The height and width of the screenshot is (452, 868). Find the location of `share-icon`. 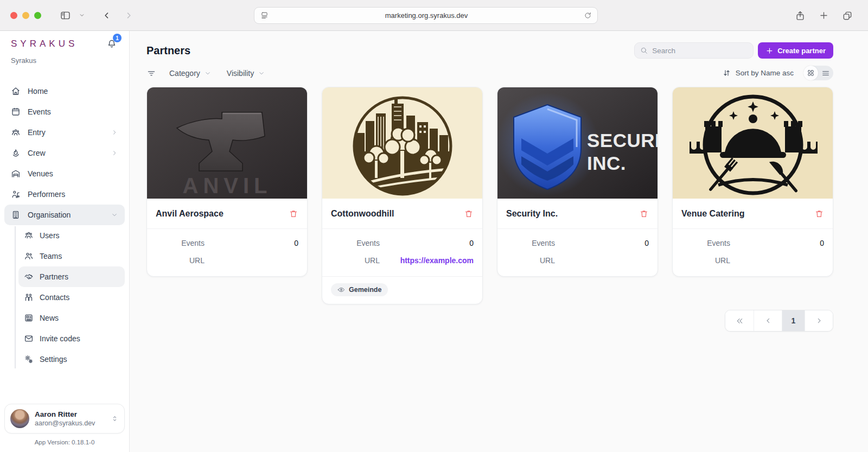

share-icon is located at coordinates (800, 16).